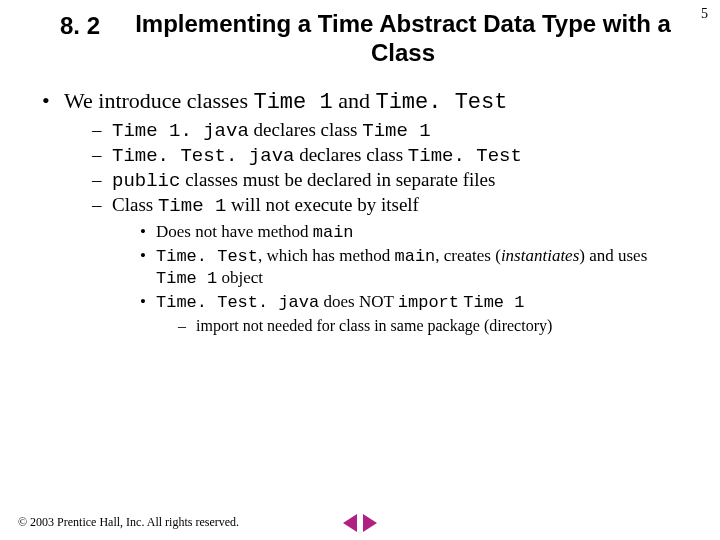  Describe the element at coordinates (180, 131) in the screenshot. I see `code-text: Time 1. java` at that location.